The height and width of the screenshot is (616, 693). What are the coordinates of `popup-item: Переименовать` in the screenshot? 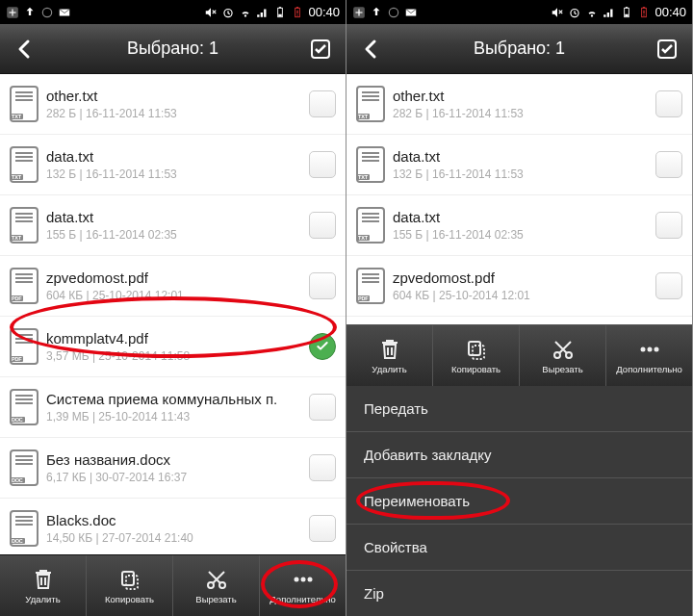 It's located at (520, 501).